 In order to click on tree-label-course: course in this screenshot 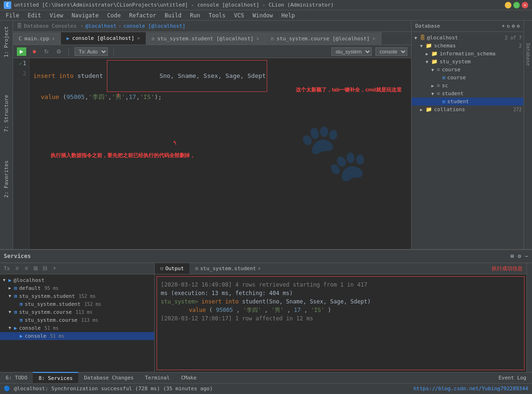, I will do `click(451, 69)`.